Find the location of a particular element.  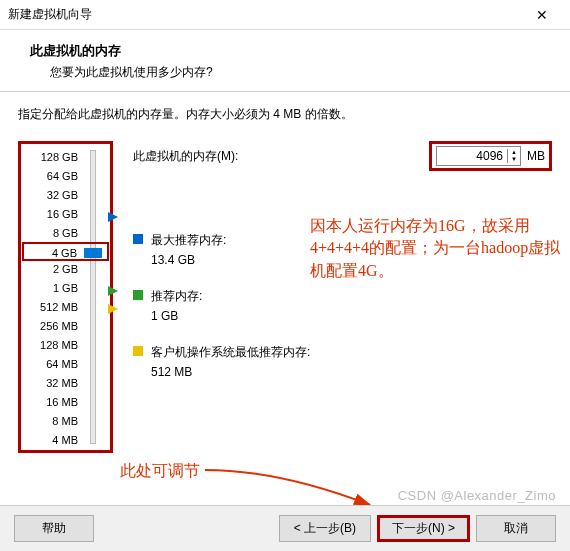

annotation-config: 因本人运行内存为16G，故采用4+4+4+4的配置；为一台hadoop虚拟机配置… is located at coordinates (440, 248).